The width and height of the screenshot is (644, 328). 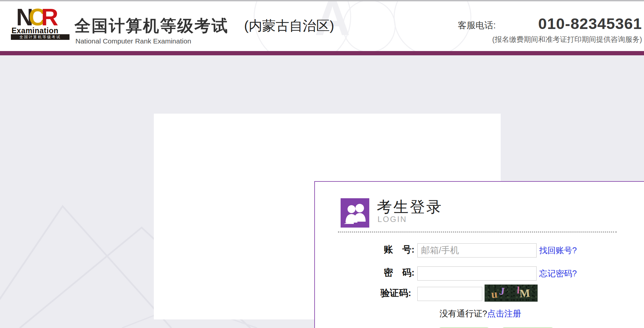 I want to click on ncre-logo: NCR Examination 全国计算机等级考试, so click(x=42, y=23).